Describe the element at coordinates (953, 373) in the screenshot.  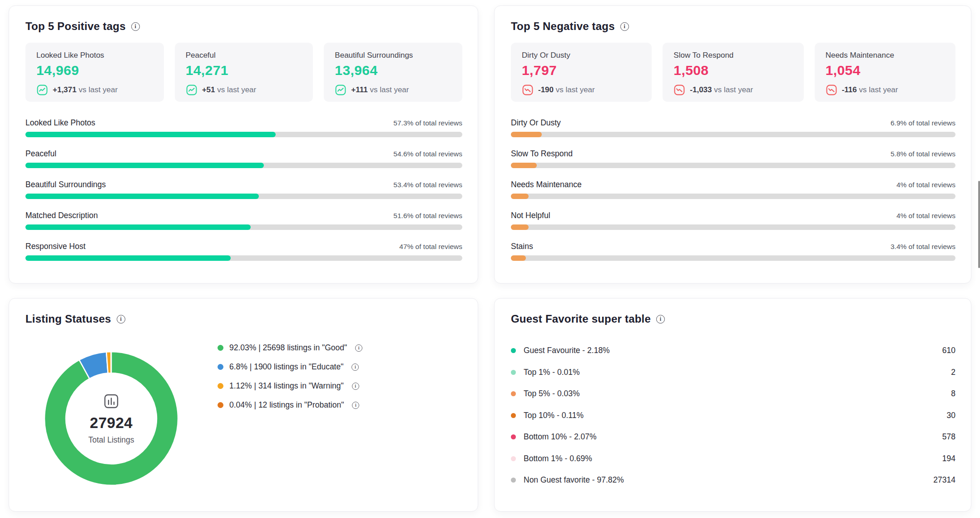
I see `segment-value: 2` at that location.